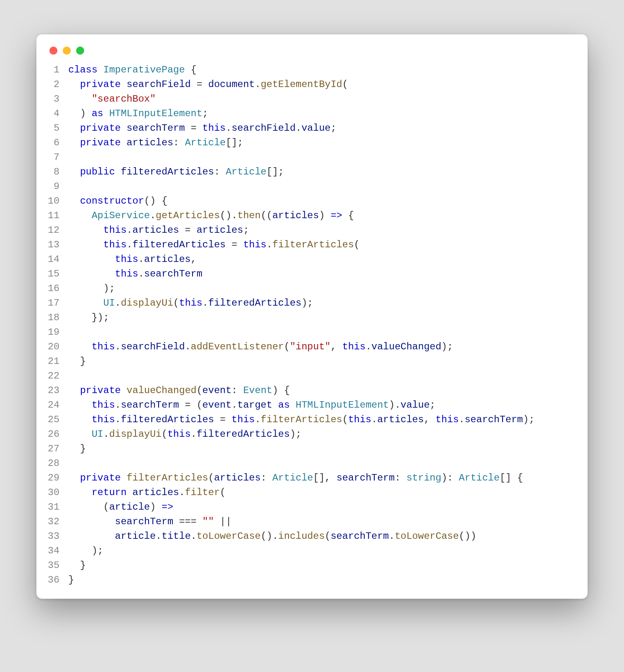 The image size is (624, 672). What do you see at coordinates (322, 289) in the screenshot?
I see `code-line: );` at bounding box center [322, 289].